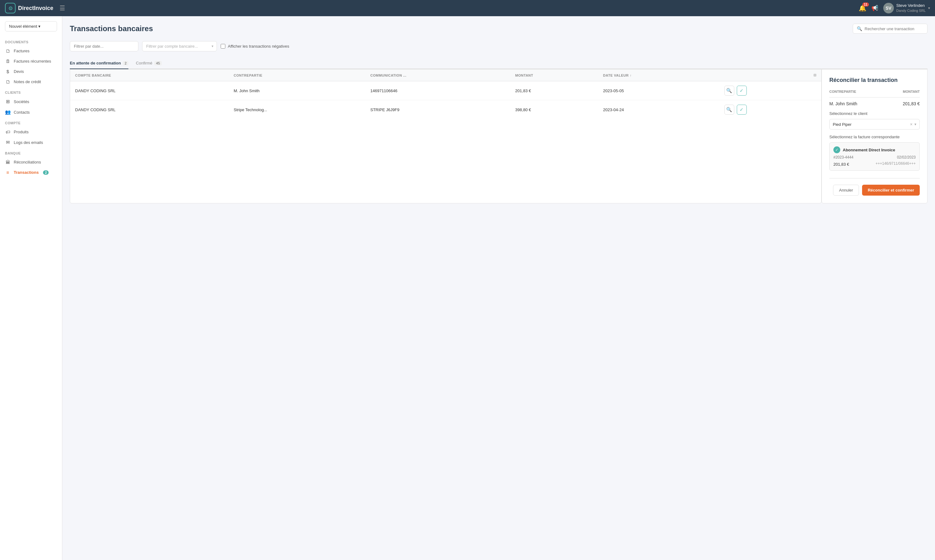  What do you see at coordinates (770, 109) in the screenshot?
I see `row-actions: 🔍 ✓` at bounding box center [770, 109].